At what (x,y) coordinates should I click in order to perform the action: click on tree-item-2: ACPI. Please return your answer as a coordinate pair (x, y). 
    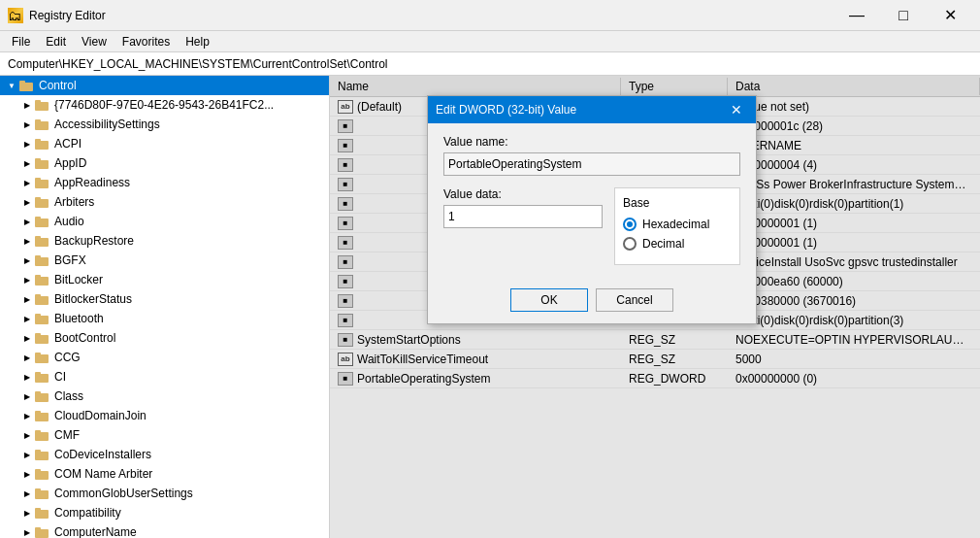
    Looking at the image, I should click on (165, 144).